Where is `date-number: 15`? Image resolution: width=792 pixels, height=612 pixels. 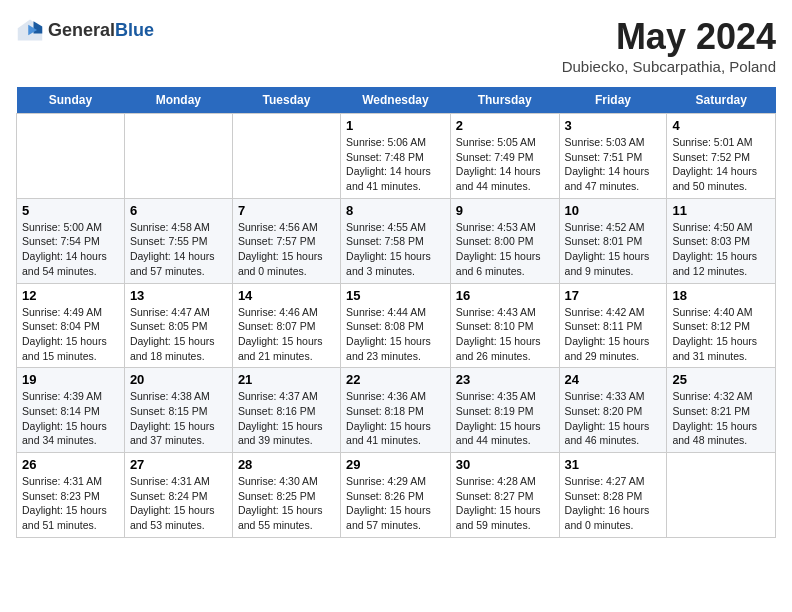 date-number: 15 is located at coordinates (396, 296).